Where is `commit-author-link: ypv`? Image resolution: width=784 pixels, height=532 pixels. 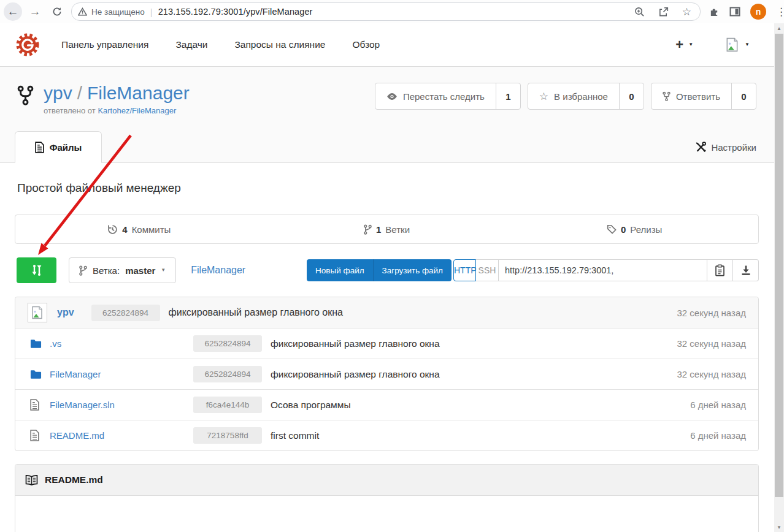
commit-author-link: ypv is located at coordinates (66, 313).